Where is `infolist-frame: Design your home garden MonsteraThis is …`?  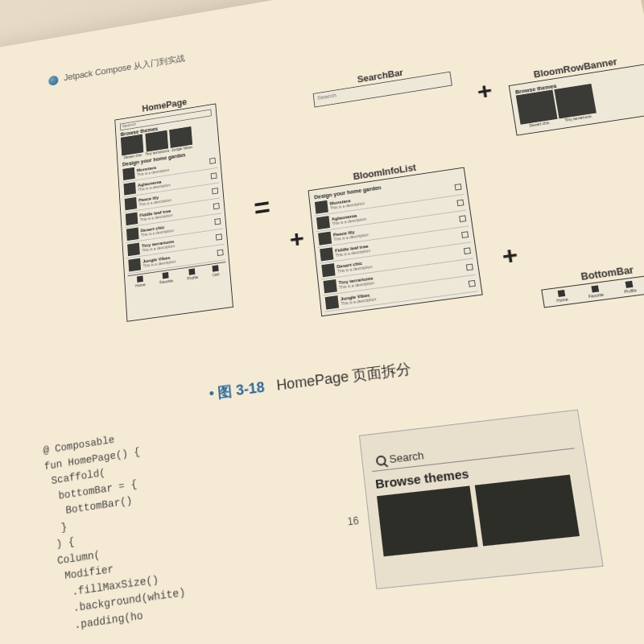 infolist-frame: Design your home garden MonsteraThis is … is located at coordinates (396, 242).